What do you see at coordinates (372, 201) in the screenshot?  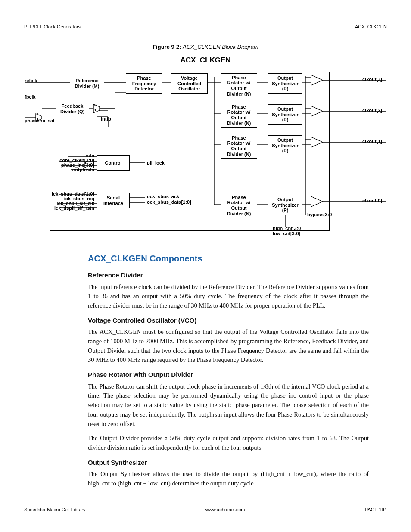 I see `label-clkout0: clkout[0]` at bounding box center [372, 201].